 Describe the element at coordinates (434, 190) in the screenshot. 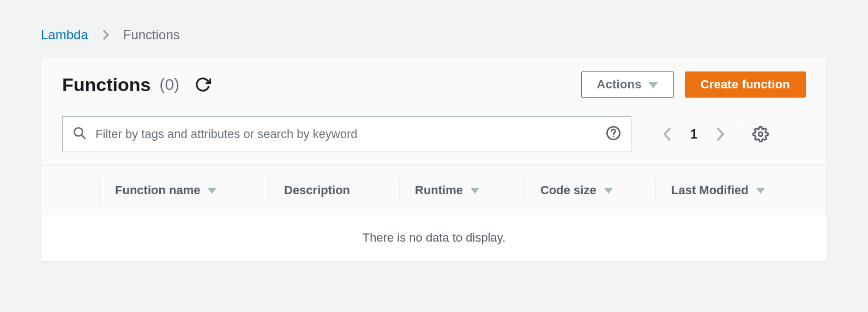

I see `table-header: Function name Description Runtime Code s…` at that location.